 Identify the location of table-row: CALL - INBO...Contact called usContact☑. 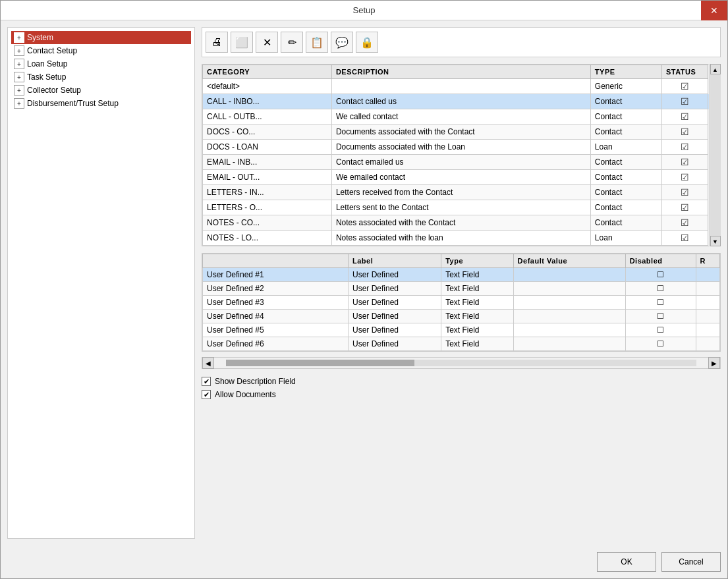
(461, 101).